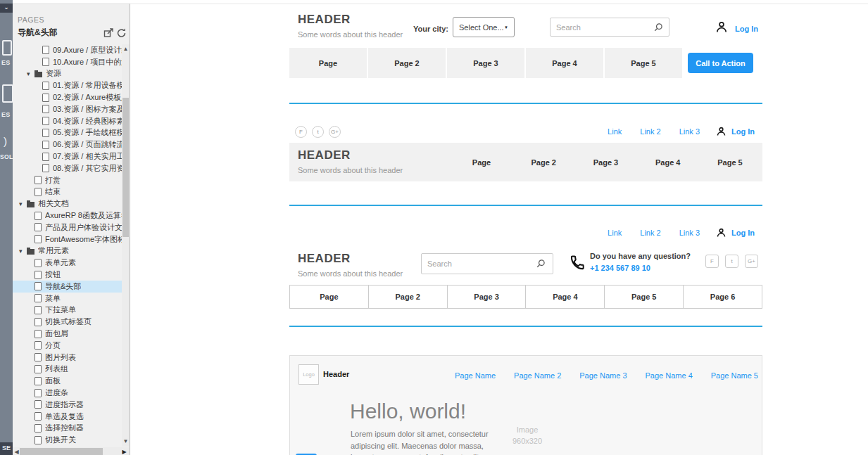 The image size is (868, 455). I want to click on tree-item: 单选及复选, so click(68, 416).